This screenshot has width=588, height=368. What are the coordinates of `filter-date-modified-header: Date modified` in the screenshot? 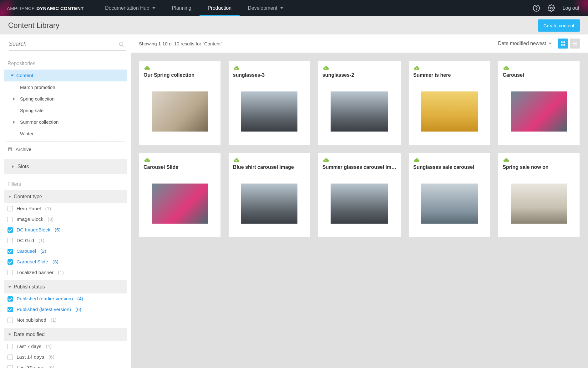 It's located at (65, 334).